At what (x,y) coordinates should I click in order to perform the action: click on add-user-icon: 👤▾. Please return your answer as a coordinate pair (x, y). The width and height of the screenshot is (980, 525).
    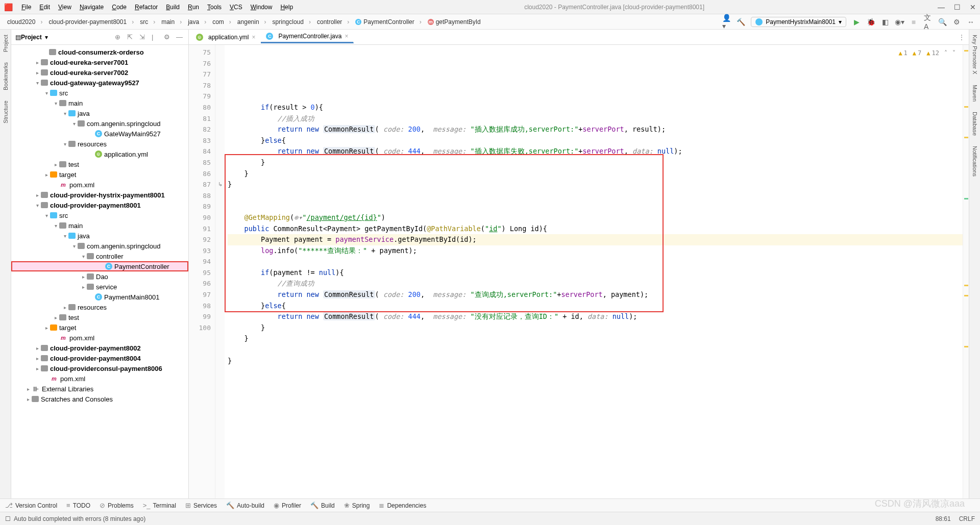
    Looking at the image, I should click on (726, 22).